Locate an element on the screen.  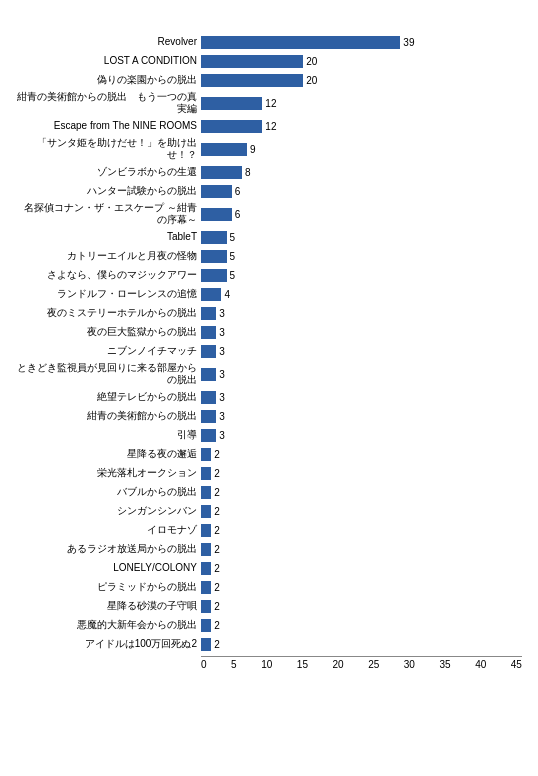
chart-row: Revolver39 is located at coordinates (269, 42).